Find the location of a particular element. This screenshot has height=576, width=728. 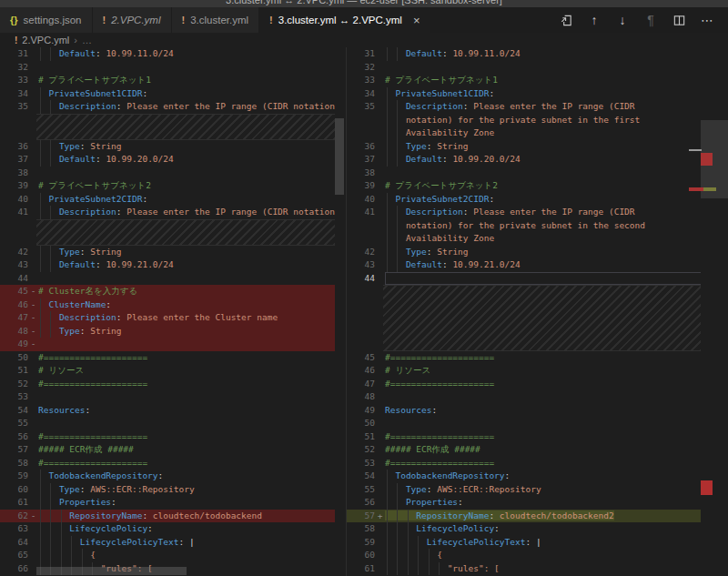

code-line: 61 "rules": [ is located at coordinates (524, 570).